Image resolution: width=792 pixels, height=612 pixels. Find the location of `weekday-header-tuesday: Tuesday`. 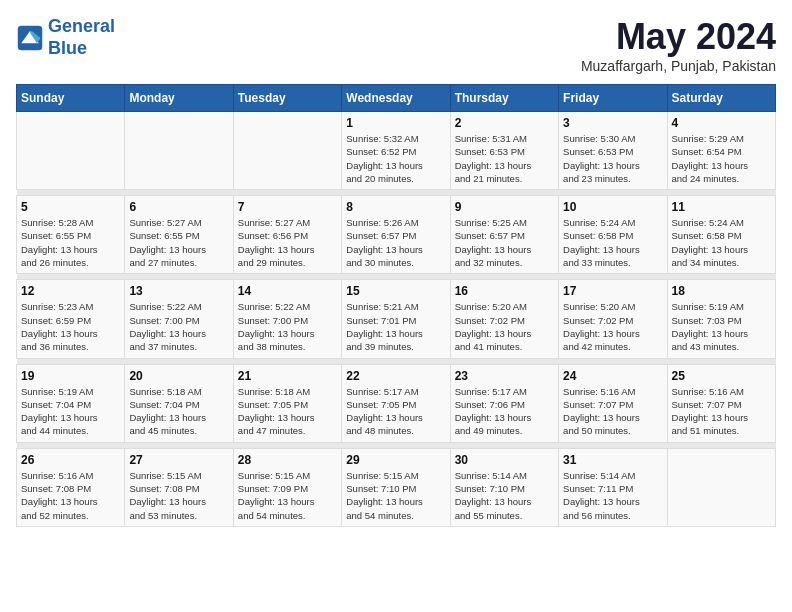

weekday-header-tuesday: Tuesday is located at coordinates (287, 98).